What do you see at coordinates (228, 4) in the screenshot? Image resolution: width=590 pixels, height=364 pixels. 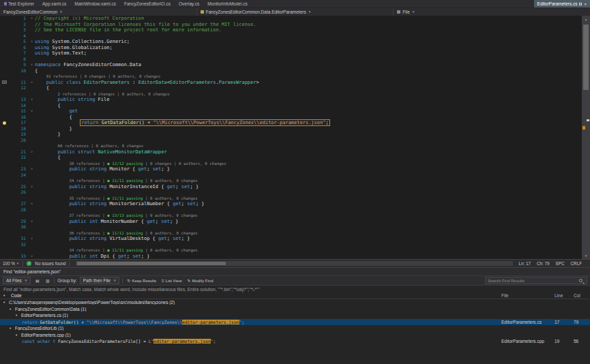 I see `document-tab: MonitorInfoModel.cs` at bounding box center [228, 4].